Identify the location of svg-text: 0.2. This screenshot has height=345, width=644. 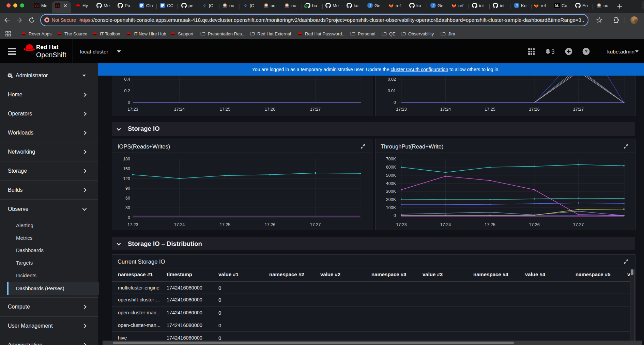
(127, 91).